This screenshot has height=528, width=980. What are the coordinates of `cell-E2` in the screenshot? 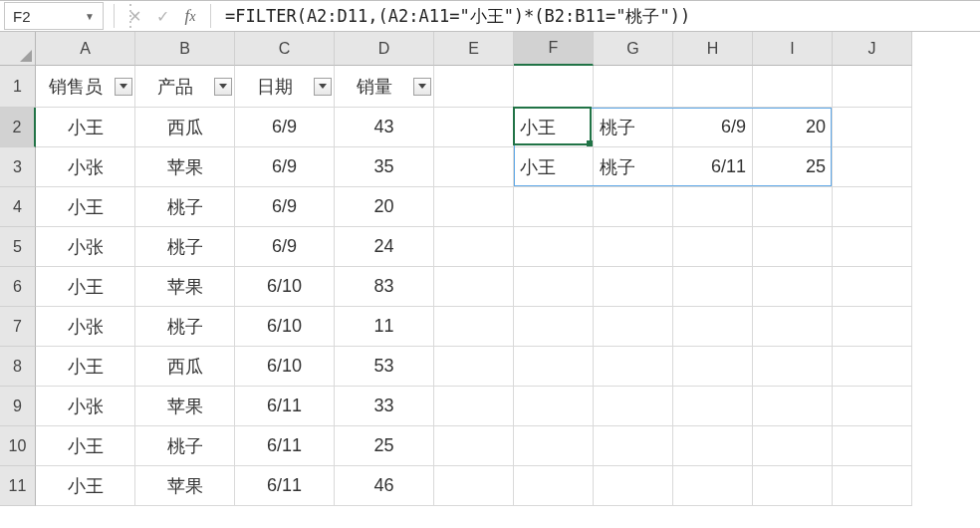 It's located at (474, 128).